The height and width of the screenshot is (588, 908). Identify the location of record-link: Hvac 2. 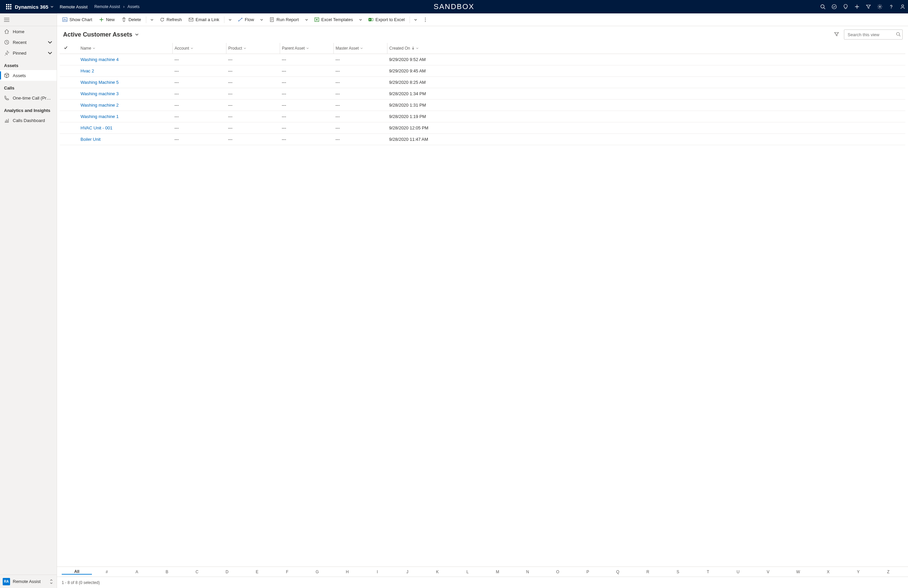
(87, 71).